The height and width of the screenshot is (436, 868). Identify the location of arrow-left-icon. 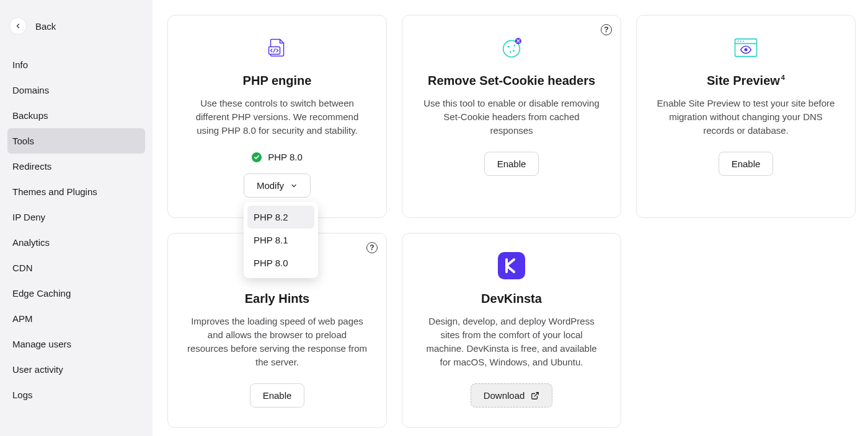
(18, 26).